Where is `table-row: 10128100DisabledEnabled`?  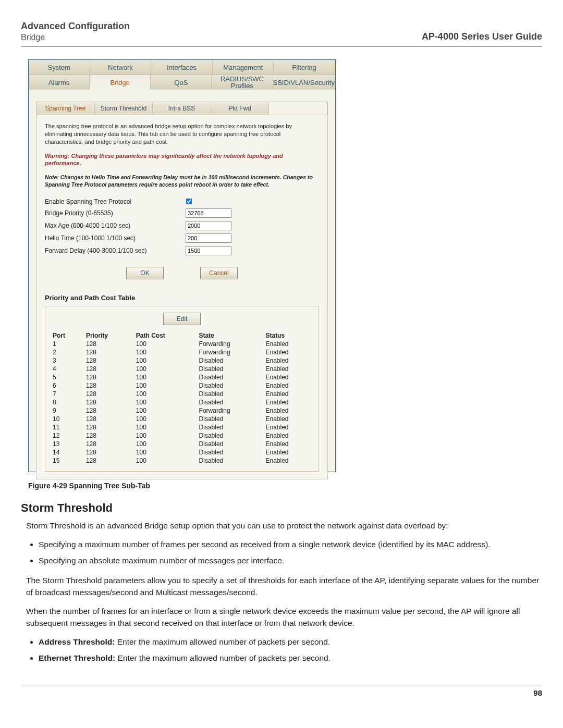
table-row: 10128100DisabledEnabled is located at coordinates (182, 419).